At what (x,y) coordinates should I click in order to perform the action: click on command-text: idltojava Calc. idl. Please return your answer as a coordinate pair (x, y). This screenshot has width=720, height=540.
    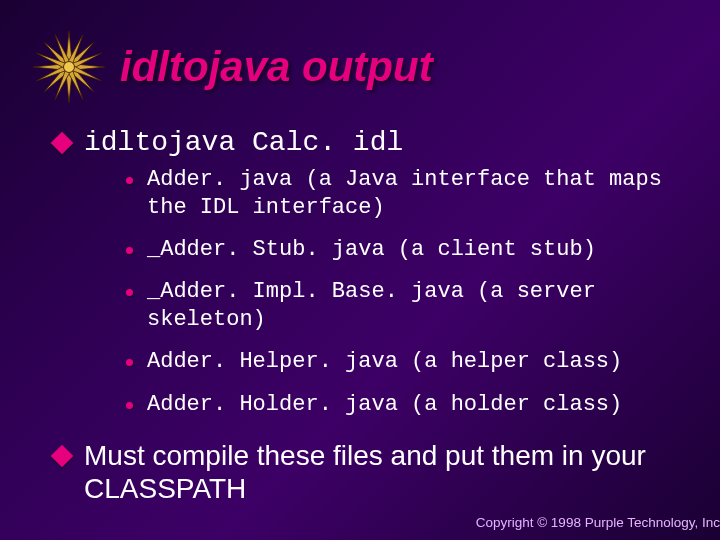
    Looking at the image, I should click on (244, 143).